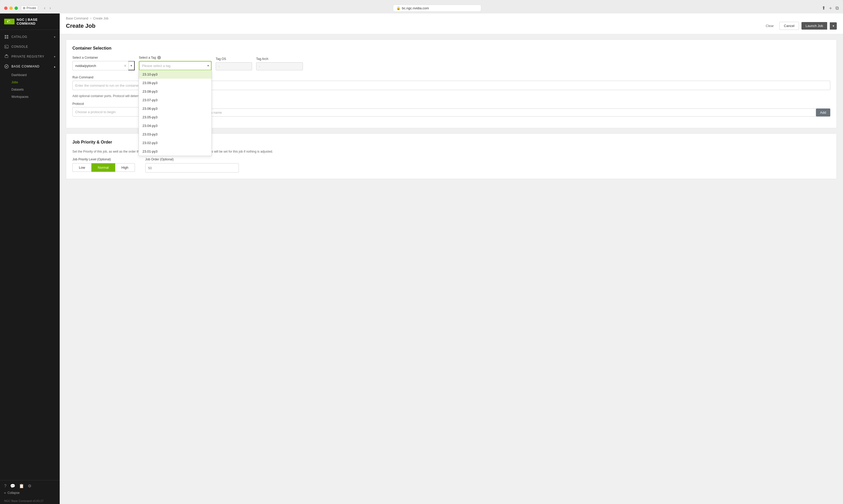  I want to click on tag-label: Select a Tag i, so click(175, 58).